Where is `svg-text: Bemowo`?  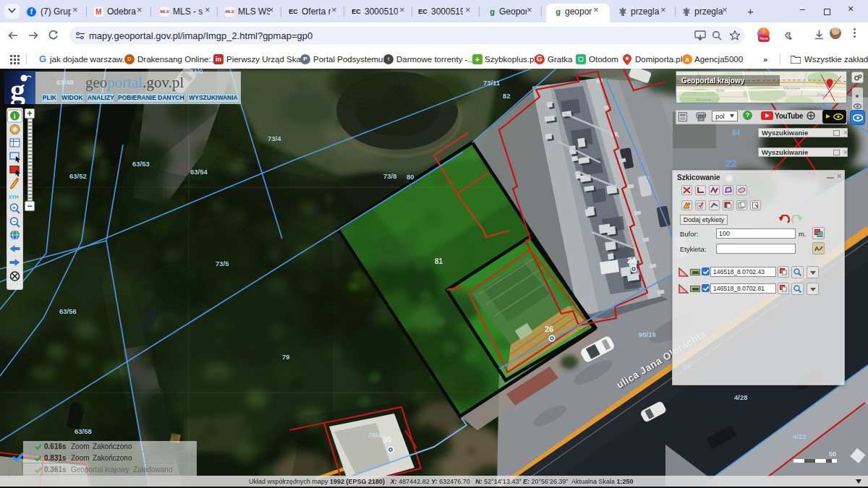 svg-text: Bemowo is located at coordinates (704, 100).